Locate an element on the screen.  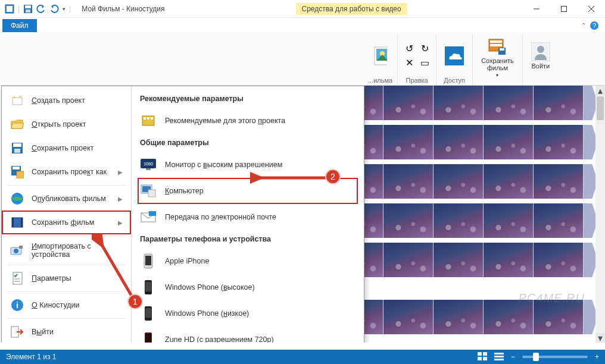
zoom-out-icon: − is located at coordinates (513, 357).